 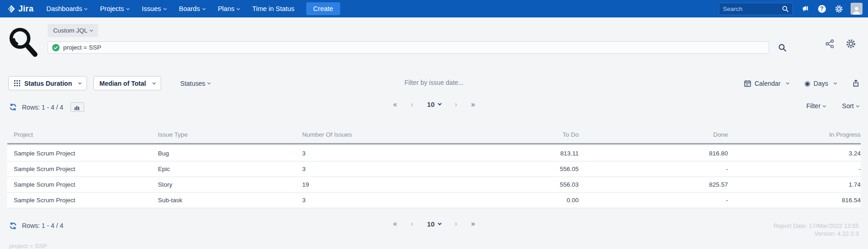 I want to click on help-icon: ?, so click(x=822, y=9).